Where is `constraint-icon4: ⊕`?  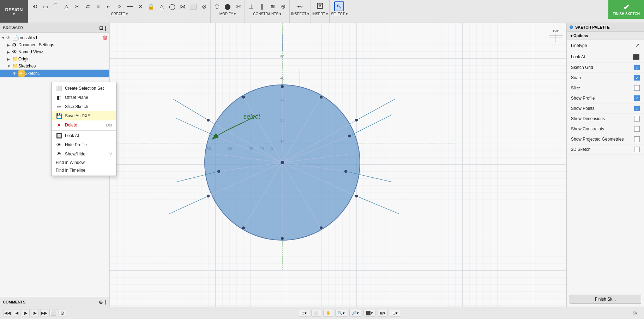 constraint-icon4: ⊕ is located at coordinates (283, 6).